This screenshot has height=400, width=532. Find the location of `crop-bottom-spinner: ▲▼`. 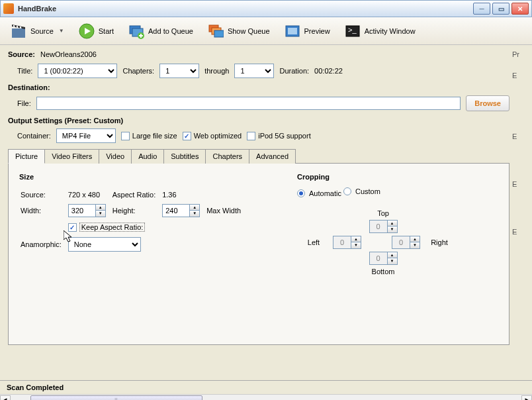

crop-bottom-spinner: ▲▼ is located at coordinates (384, 258).